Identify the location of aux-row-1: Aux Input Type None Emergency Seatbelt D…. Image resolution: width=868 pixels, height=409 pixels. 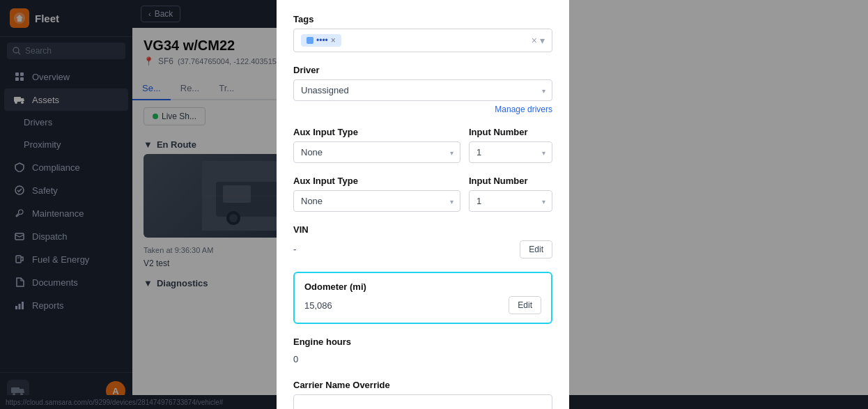
(423, 145).